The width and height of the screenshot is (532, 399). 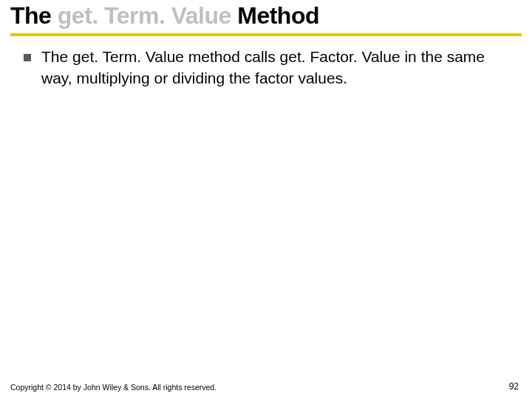 What do you see at coordinates (266, 62) in the screenshot?
I see `body-area: The get. Term. Value method calls get. F…` at bounding box center [266, 62].